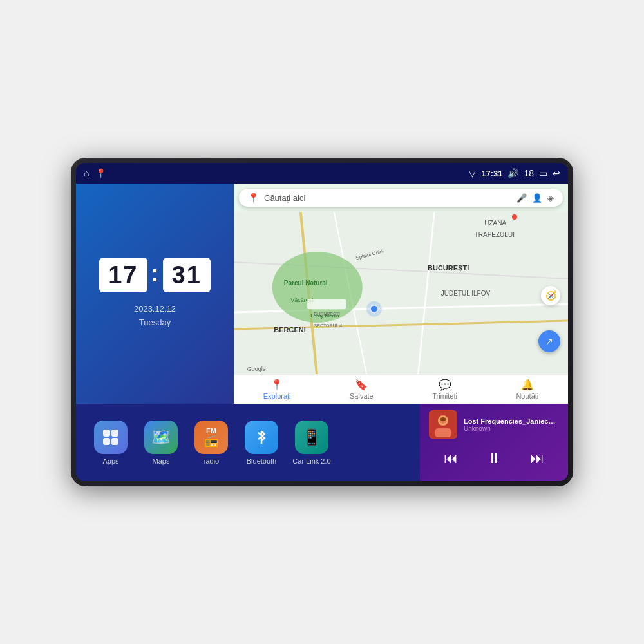  Describe the element at coordinates (556, 173) in the screenshot. I see `back-icon: ↩` at that location.